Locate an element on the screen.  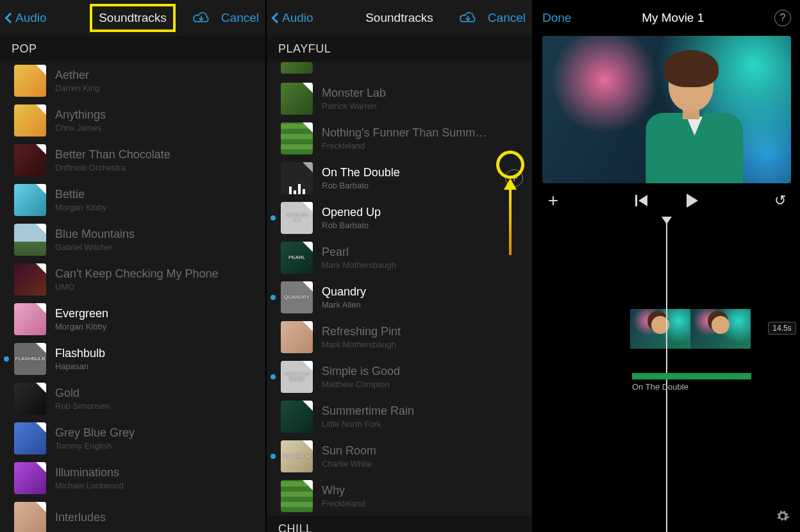
track-row: Monster LabPatrick Warren is located at coordinates (399, 99).